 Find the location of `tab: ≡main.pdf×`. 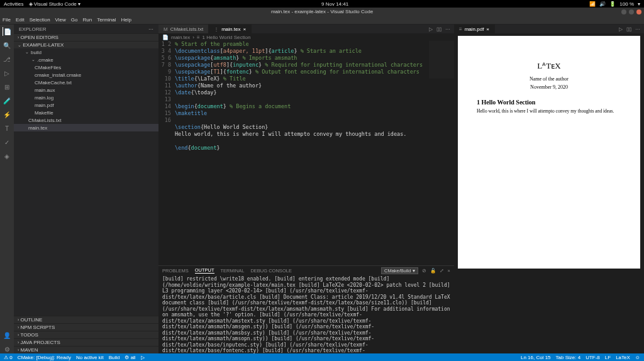

tab: ≡main.pdf× is located at coordinates (474, 29).